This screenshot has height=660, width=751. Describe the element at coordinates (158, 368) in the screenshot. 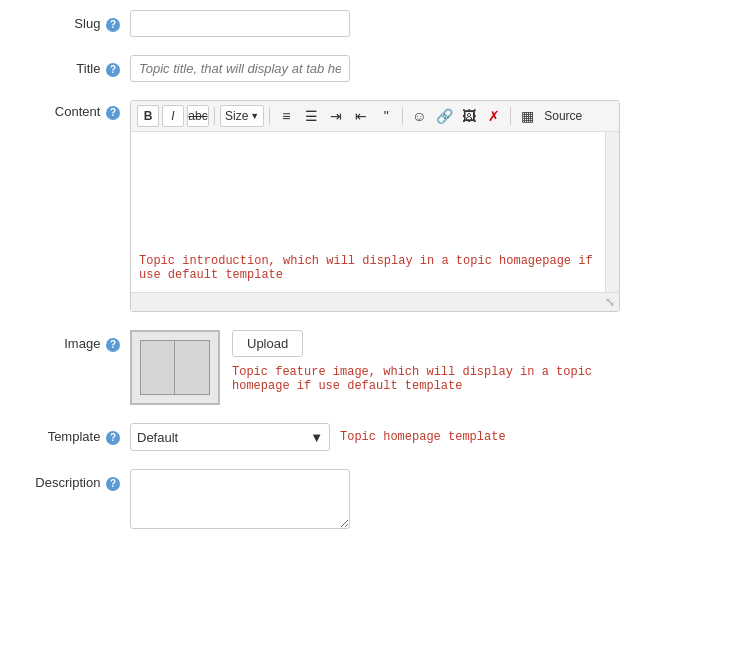

I see `image-half-left` at that location.